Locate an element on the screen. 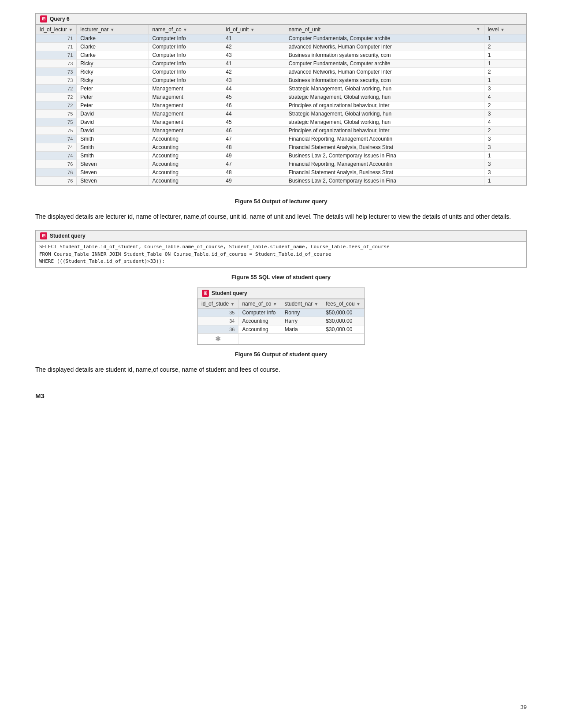 The image size is (562, 728). scol-name-co: name_of_co ▼ is located at coordinates (260, 303).